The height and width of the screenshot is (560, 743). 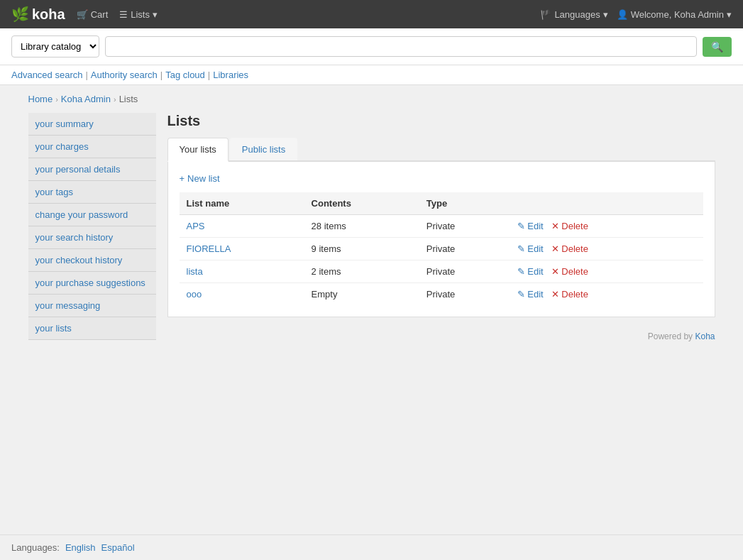 I want to click on logo: 🌿 koha, so click(x=38, y=14).